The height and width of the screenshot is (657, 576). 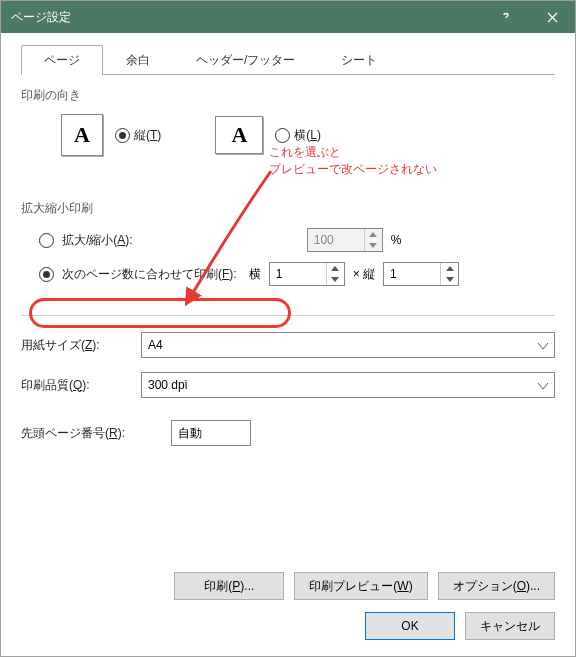 I want to click on help-button, so click(x=506, y=17).